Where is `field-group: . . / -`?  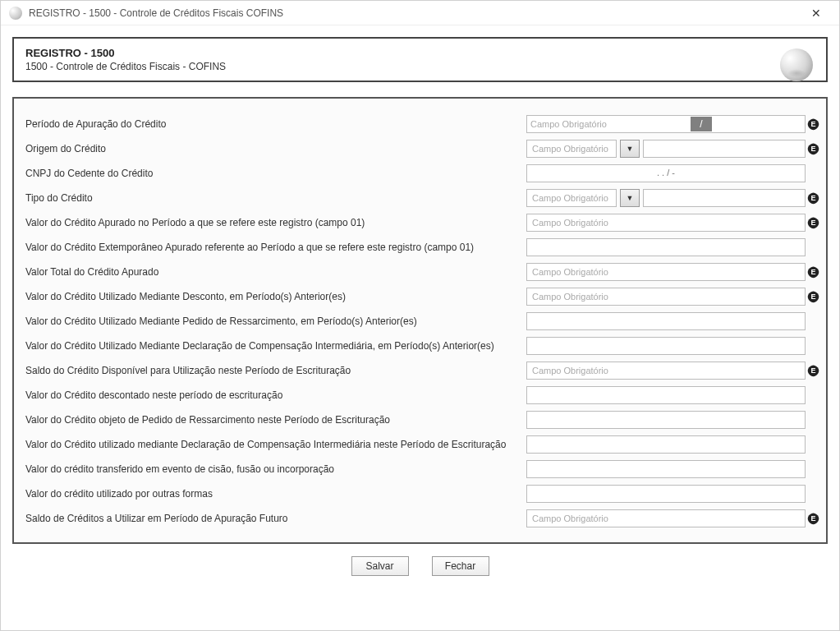 field-group: . . / - is located at coordinates (666, 173).